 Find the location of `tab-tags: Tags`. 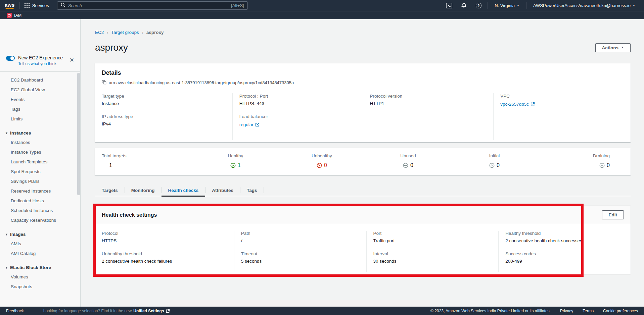

tab-tags: Tags is located at coordinates (252, 191).